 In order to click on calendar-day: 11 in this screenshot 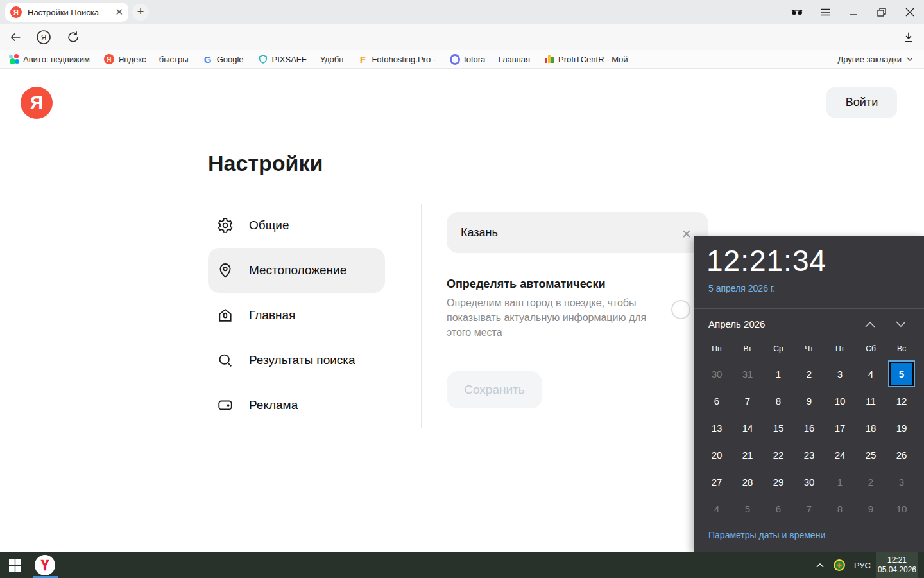, I will do `click(871, 401)`.